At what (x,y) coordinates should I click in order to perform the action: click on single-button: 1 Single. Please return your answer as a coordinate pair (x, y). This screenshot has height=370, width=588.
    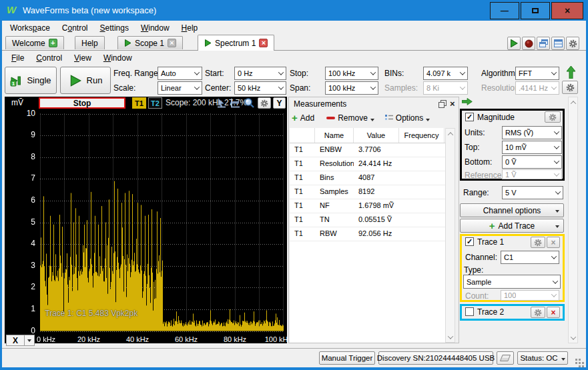
    Looking at the image, I should click on (31, 80).